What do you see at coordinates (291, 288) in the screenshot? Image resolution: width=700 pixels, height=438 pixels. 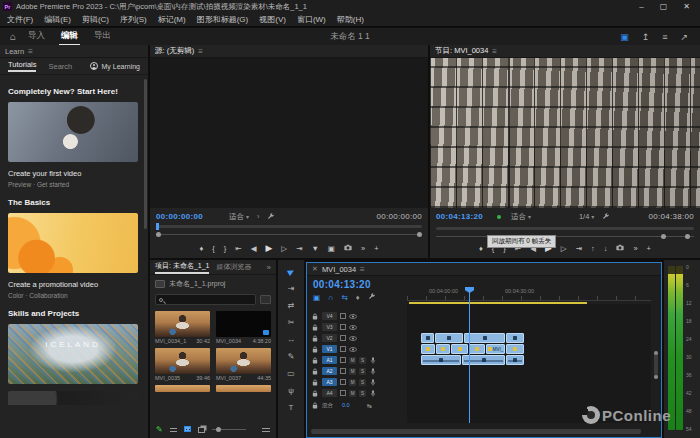 I see `track-select-tool: ⇥` at bounding box center [291, 288].